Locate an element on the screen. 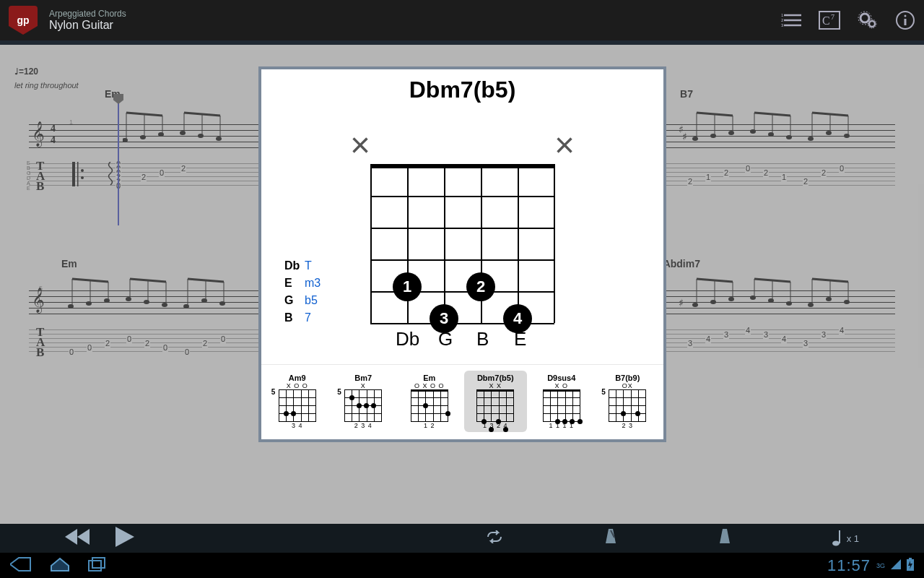 This screenshot has height=578, width=924. speed-control: x 1 is located at coordinates (846, 538).